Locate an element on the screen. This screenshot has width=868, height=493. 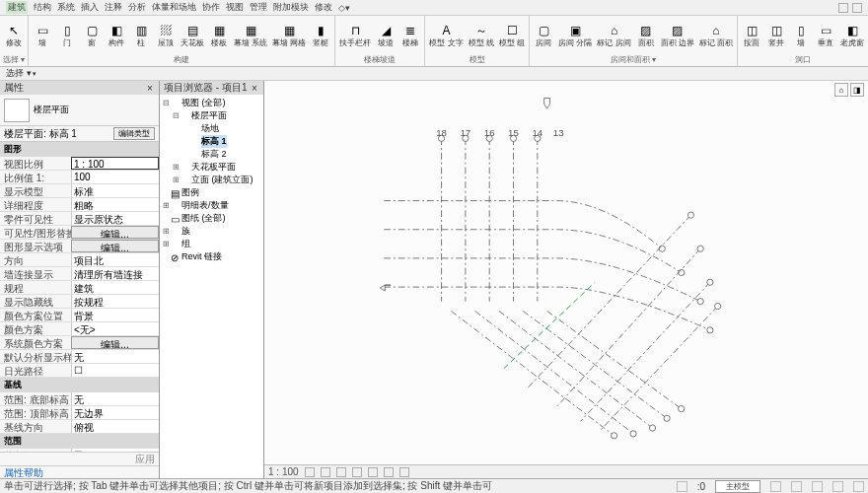
crop-icon is located at coordinates (373, 472).